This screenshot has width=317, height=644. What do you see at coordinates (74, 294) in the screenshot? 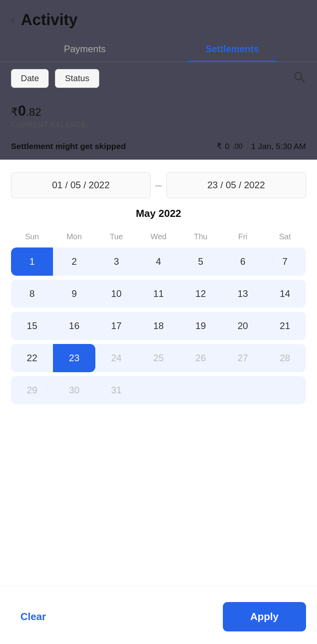
I see `calendar-day-9: 9` at bounding box center [74, 294].